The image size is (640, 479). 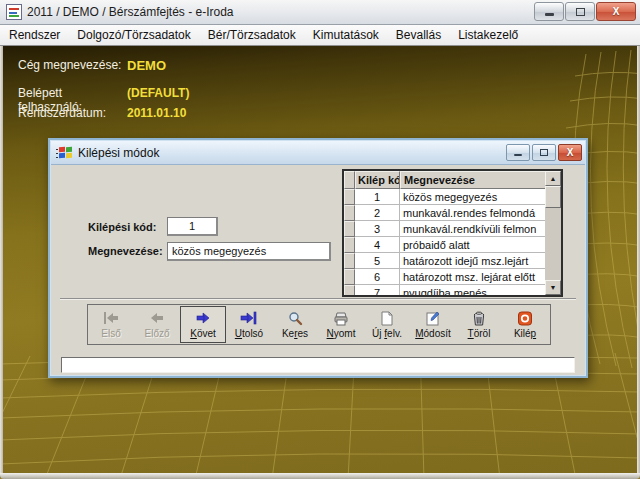 What do you see at coordinates (111, 324) in the screenshot?
I see `first-button: Első` at bounding box center [111, 324].